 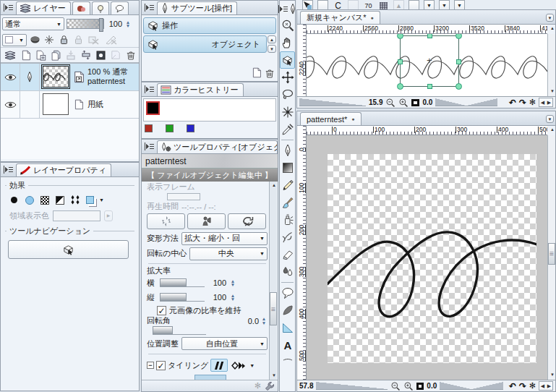 I want to click on stamp-command-icon, so click(x=353, y=4).